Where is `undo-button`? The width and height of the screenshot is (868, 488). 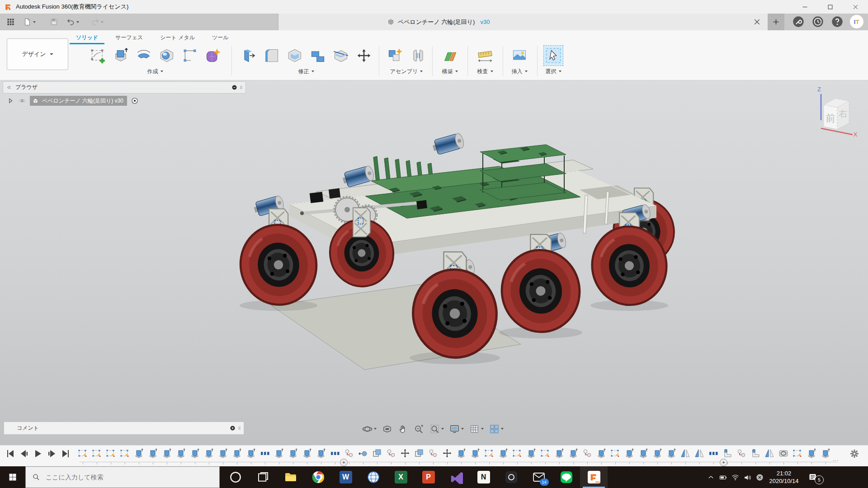 undo-button is located at coordinates (73, 22).